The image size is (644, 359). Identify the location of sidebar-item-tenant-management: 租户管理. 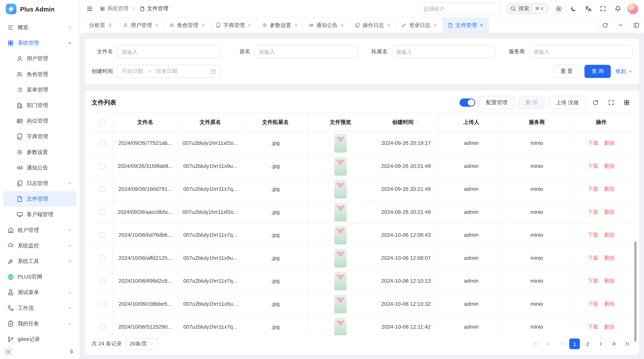
(40, 230).